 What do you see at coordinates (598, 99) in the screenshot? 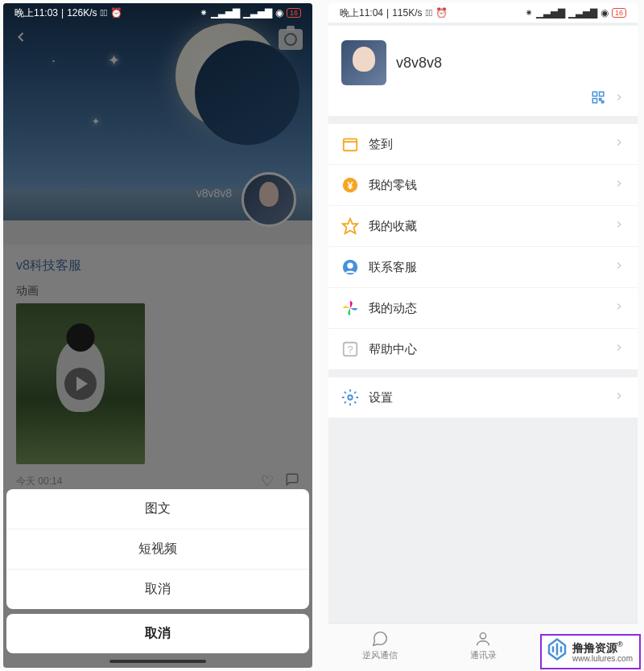
I see `qr-code-icon` at bounding box center [598, 99].